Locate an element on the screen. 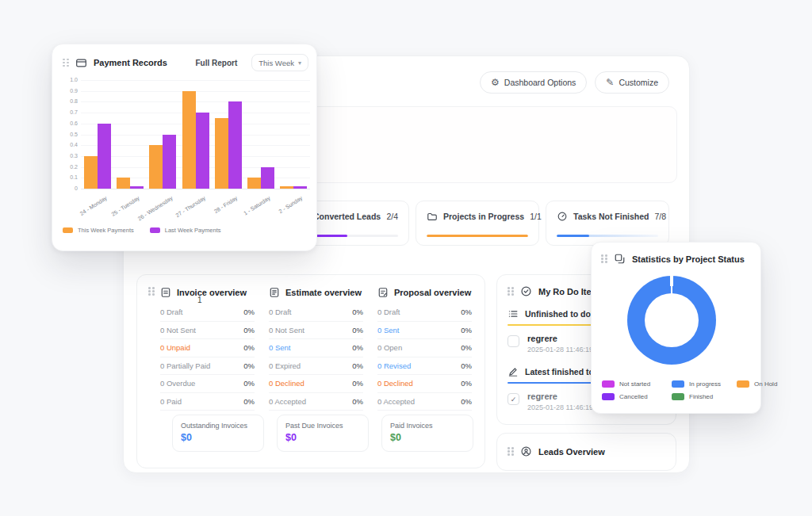 This screenshot has width=812, height=516. progress-track is located at coordinates (607, 236).